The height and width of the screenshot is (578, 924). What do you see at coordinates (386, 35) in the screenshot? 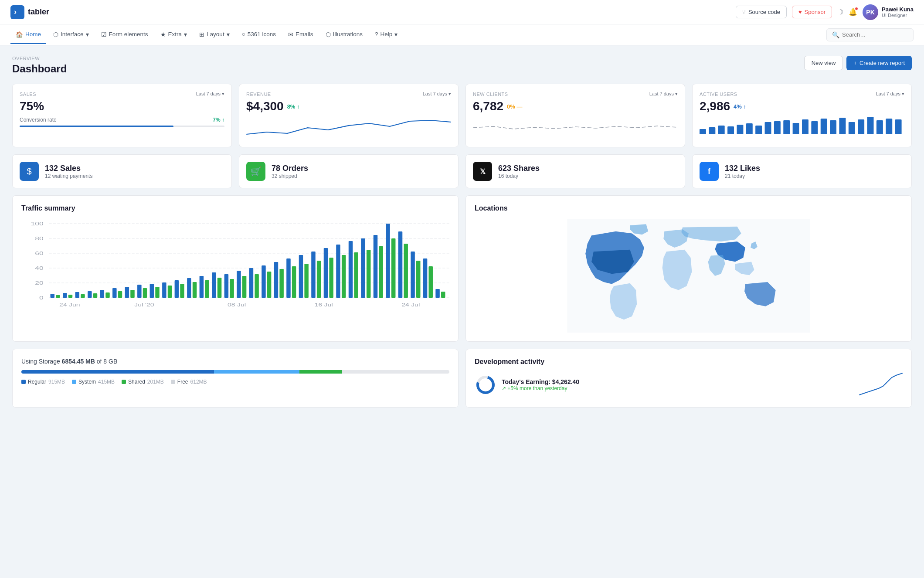
I see `nav-item-help: ? Help ▾` at bounding box center [386, 35].